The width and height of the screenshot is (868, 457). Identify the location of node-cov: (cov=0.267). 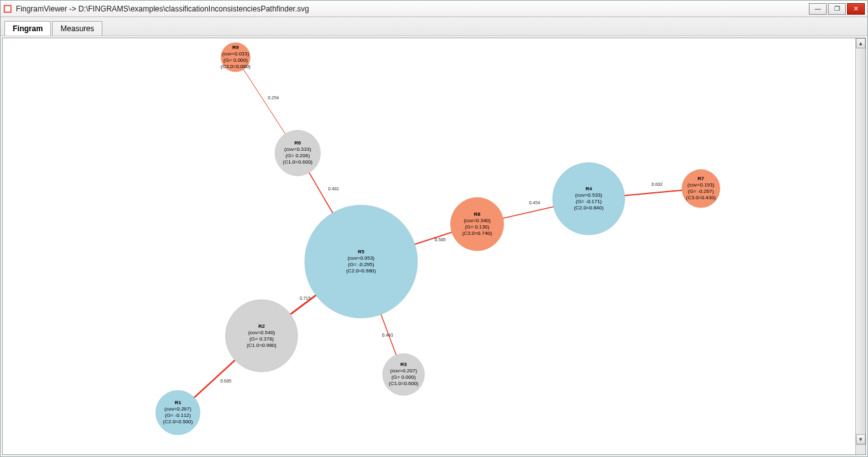
(178, 409).